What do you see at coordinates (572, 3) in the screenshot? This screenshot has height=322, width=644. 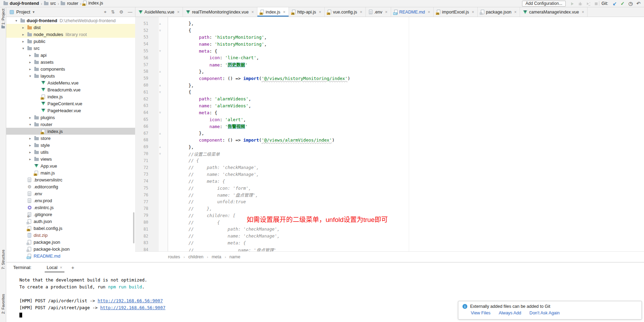 I see `run-icon` at bounding box center [572, 3].